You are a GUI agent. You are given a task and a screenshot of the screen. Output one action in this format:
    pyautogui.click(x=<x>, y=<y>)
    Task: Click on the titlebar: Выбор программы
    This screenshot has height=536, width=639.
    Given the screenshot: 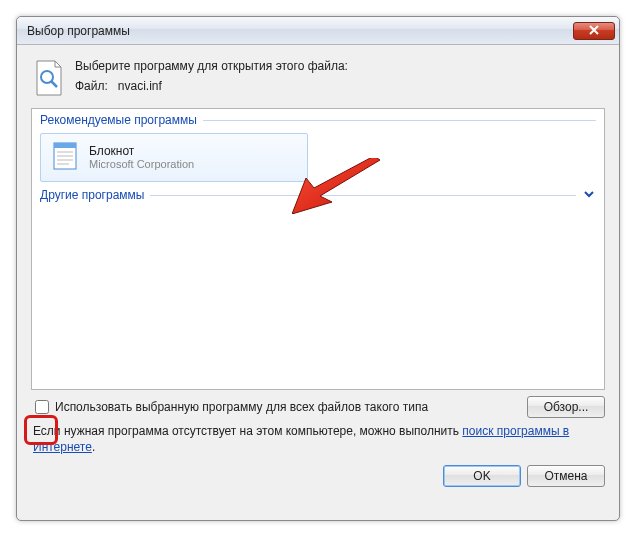 What is the action you would take?
    pyautogui.click(x=318, y=31)
    